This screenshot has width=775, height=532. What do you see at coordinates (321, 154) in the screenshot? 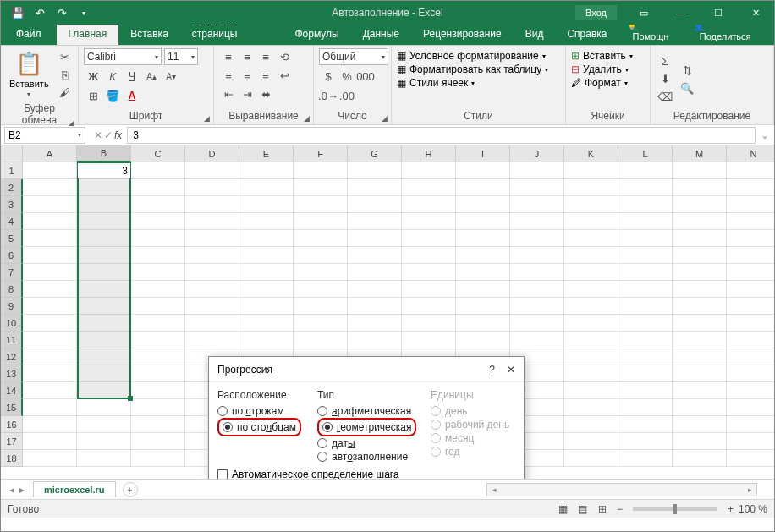
I see `col-header-F: F` at bounding box center [321, 154].